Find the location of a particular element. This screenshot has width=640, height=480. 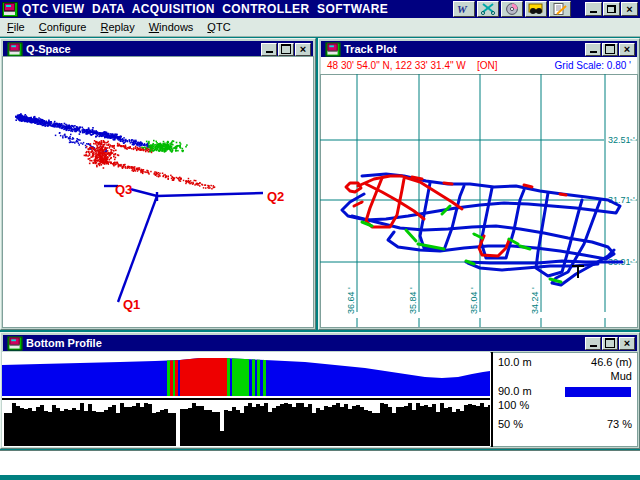

menu-item-windows: Windows is located at coordinates (172, 27).